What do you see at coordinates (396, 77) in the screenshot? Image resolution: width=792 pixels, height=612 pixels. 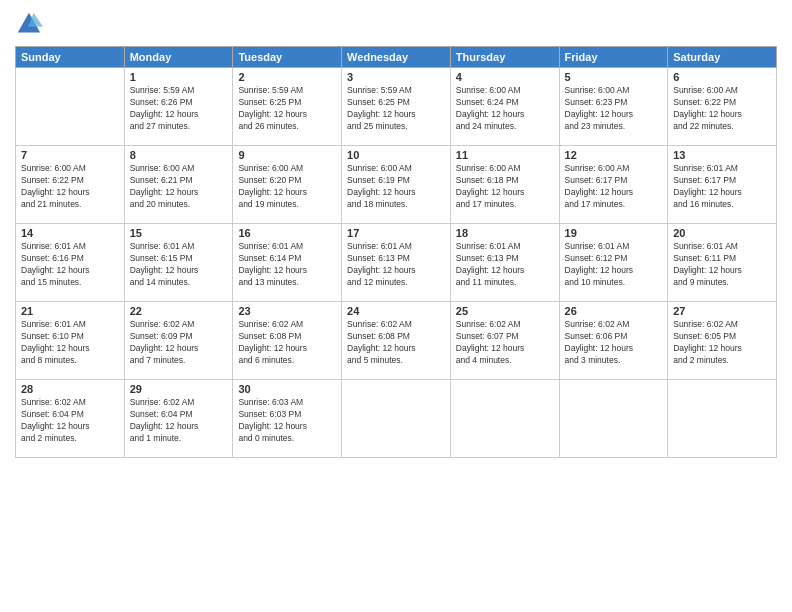 I see `day-number: 3` at bounding box center [396, 77].